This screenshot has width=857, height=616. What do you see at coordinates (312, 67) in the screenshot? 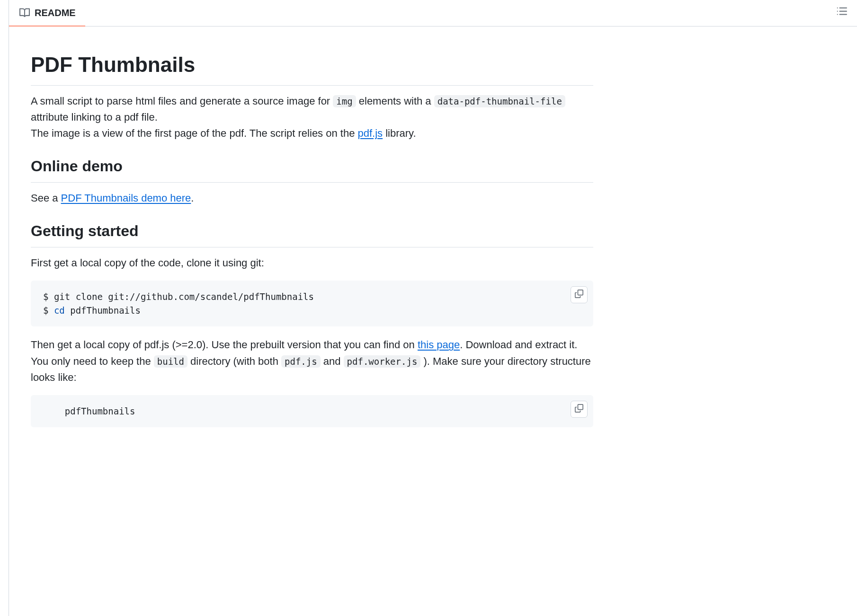
I see `heading-title: PDF Thumbnails` at bounding box center [312, 67].